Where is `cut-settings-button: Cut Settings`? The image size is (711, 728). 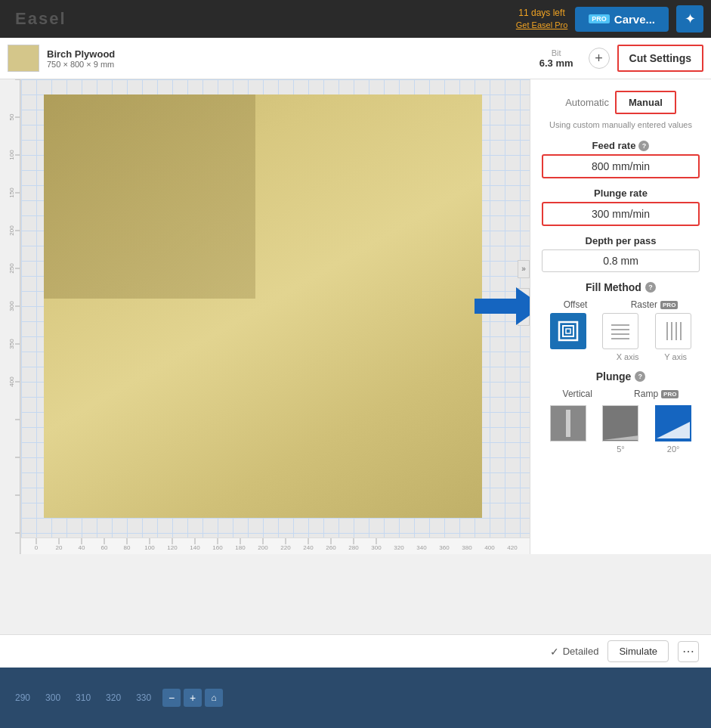 cut-settings-button: Cut Settings is located at coordinates (660, 58).